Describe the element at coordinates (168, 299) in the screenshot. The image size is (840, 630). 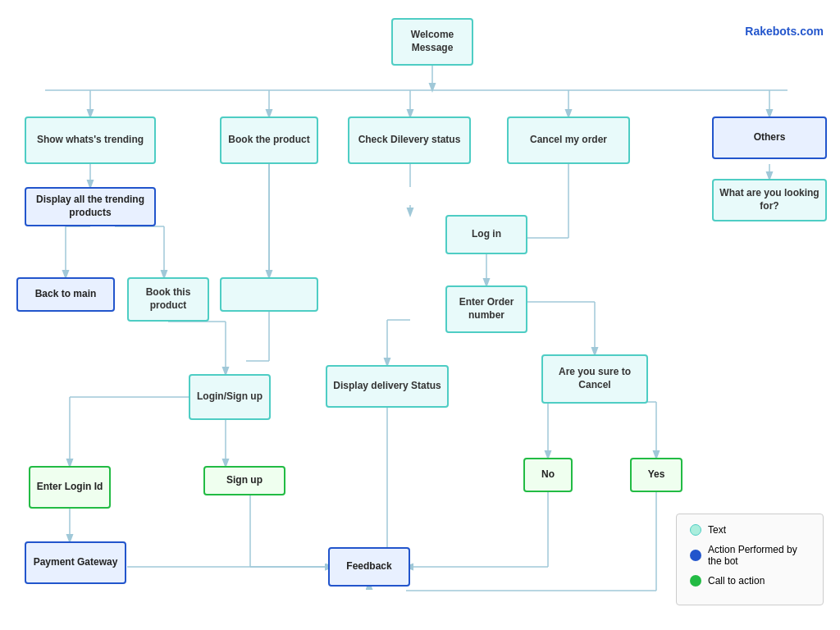
I see `book-this-product-node: Book this product` at that location.